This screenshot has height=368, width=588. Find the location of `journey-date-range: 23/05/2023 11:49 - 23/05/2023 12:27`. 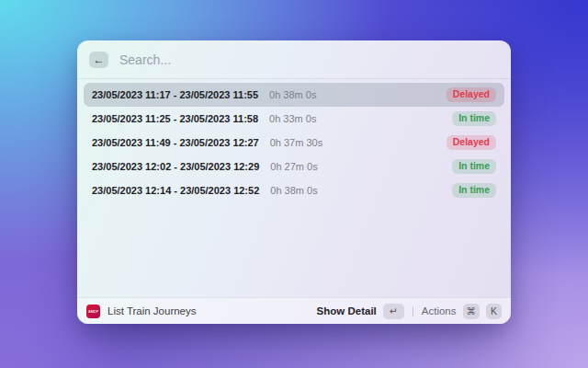

journey-date-range: 23/05/2023 11:49 - 23/05/2023 12:27 is located at coordinates (175, 143).